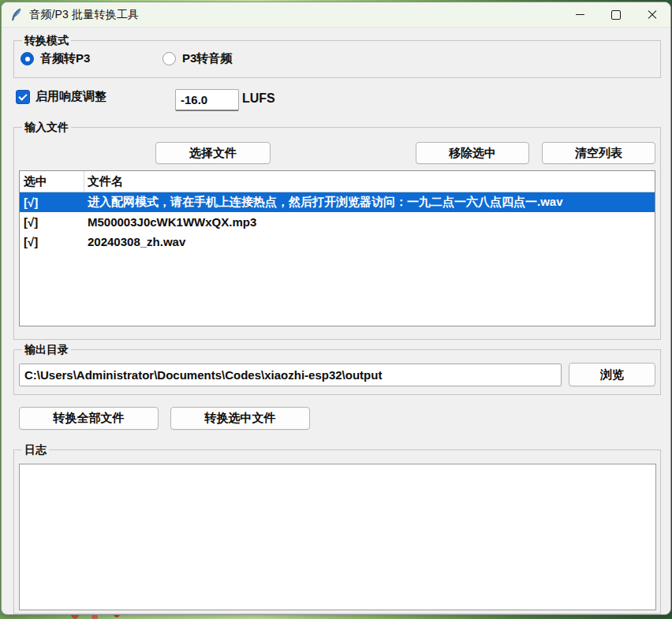 This screenshot has width=672, height=619. Describe the element at coordinates (616, 14) in the screenshot. I see `maximize-button` at that location.